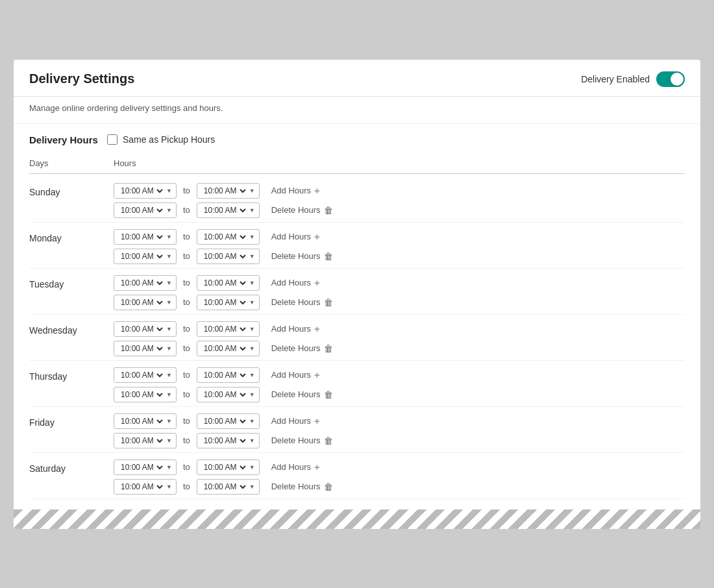  Describe the element at coordinates (357, 245) in the screenshot. I see `day-row: Monday12:00 AM12:30 AM1:00 AM1:30 AM2:00…` at that location.